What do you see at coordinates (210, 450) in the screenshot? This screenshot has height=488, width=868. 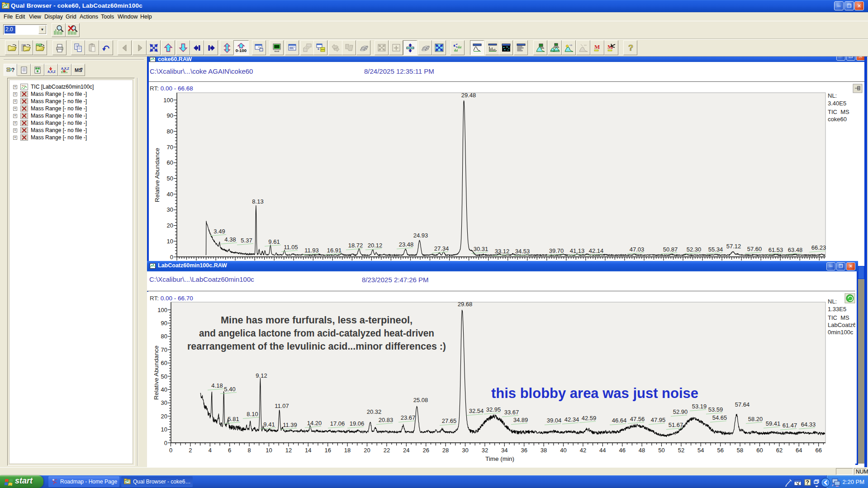 I see `svg-text: 4` at bounding box center [210, 450].